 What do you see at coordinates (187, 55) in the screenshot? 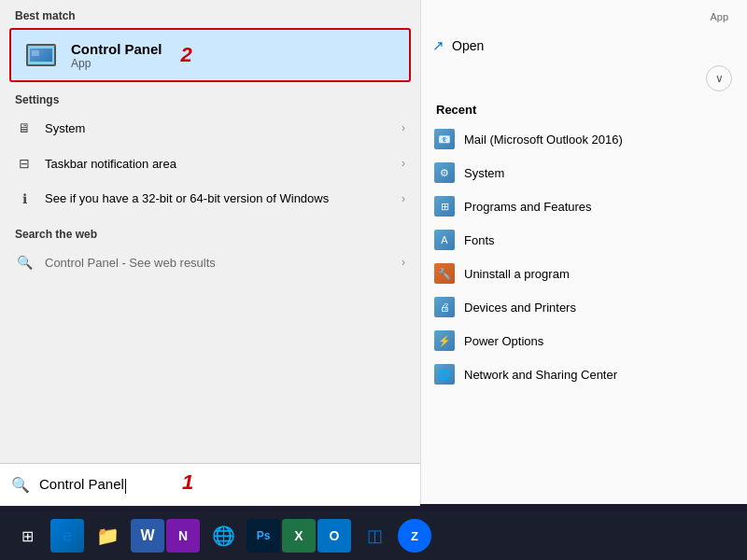
I see `step-2-badge: 2` at bounding box center [187, 55].